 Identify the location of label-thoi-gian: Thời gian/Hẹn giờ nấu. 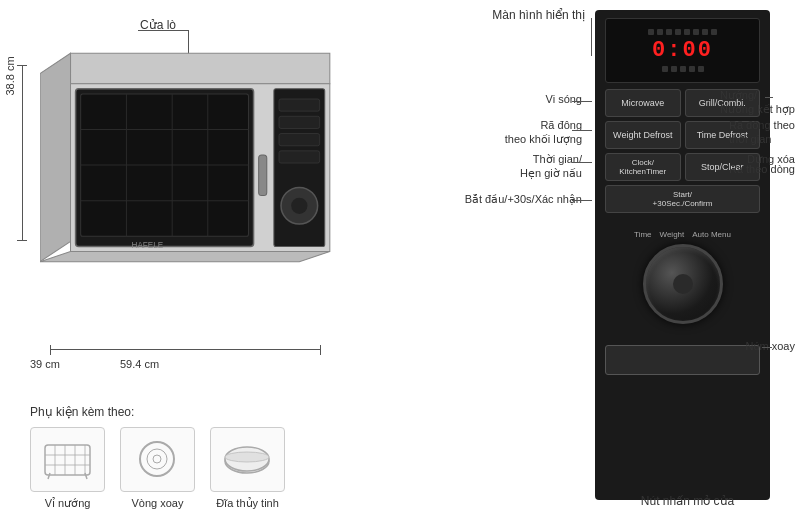
(551, 166).